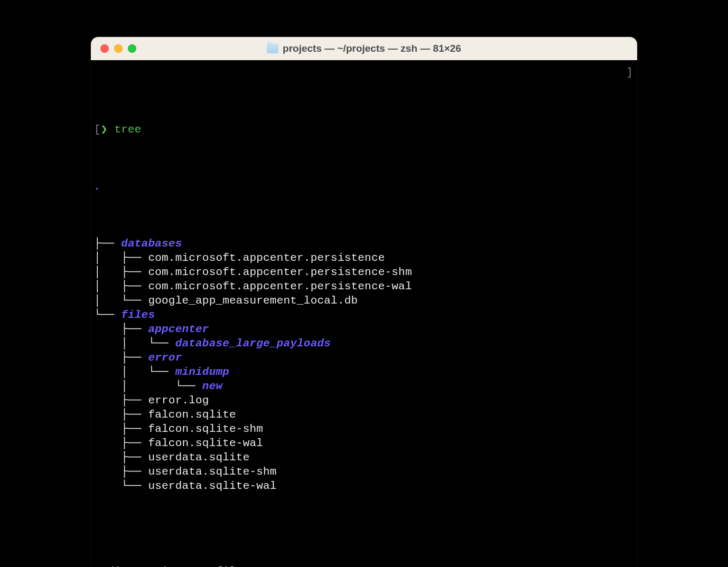 The image size is (728, 567). What do you see at coordinates (151, 244) in the screenshot?
I see `directory-name: databases` at bounding box center [151, 244].